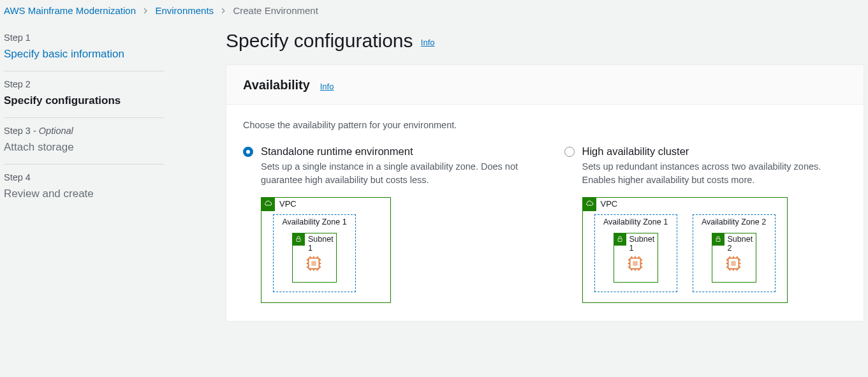 This screenshot has width=868, height=377. What do you see at coordinates (545, 125) in the screenshot?
I see `helper-text: Choose the availability pattern for your…` at bounding box center [545, 125].